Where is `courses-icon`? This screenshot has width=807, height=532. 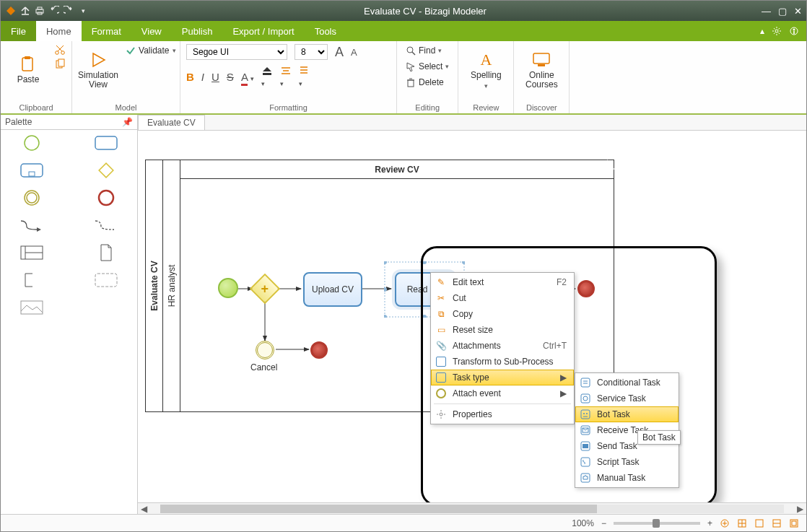
courses-icon is located at coordinates (541, 60).